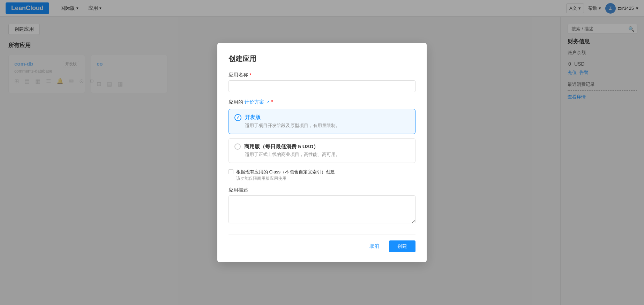  What do you see at coordinates (322, 102) in the screenshot?
I see `plan-label-row: 应用的 计价方案 ↗ *` at bounding box center [322, 102].